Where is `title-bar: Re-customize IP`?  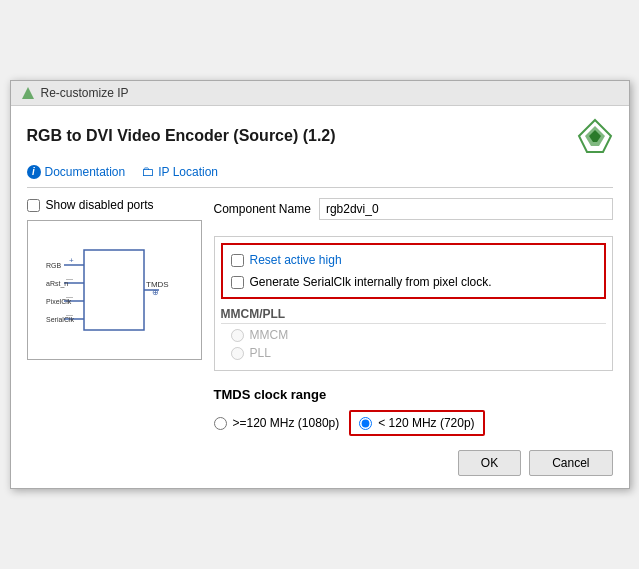
title-bar: Re-customize IP is located at coordinates (320, 94).